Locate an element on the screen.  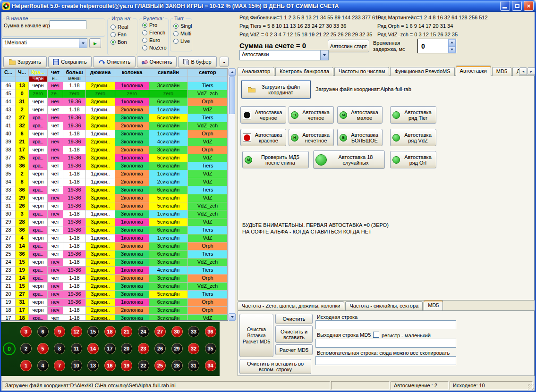
autobet-button: Автоставка ряд Orf is located at coordinates (413, 159).